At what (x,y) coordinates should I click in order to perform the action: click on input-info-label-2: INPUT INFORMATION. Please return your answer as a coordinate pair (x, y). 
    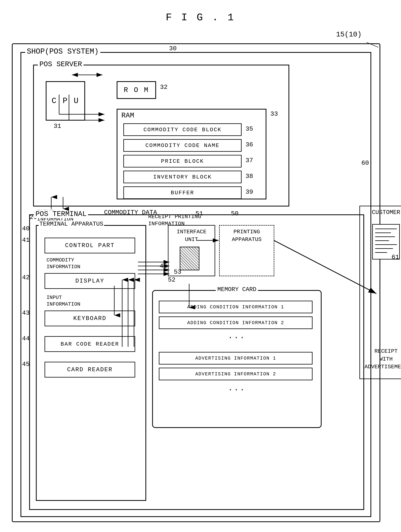
    Looking at the image, I should click on (64, 301).